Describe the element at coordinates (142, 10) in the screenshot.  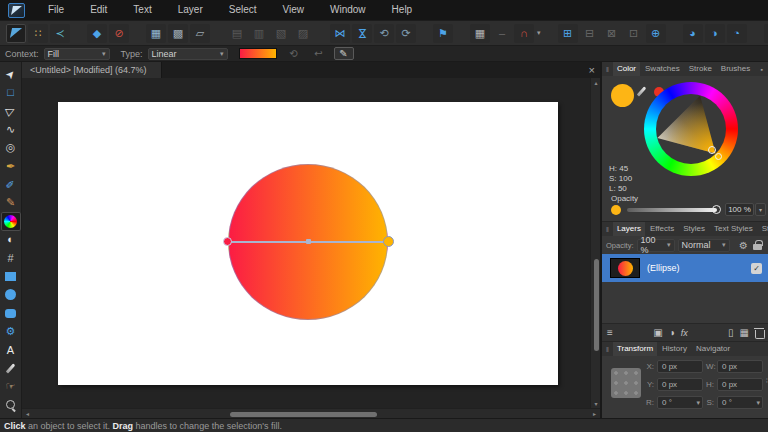
I see `menu-text: Text` at that location.